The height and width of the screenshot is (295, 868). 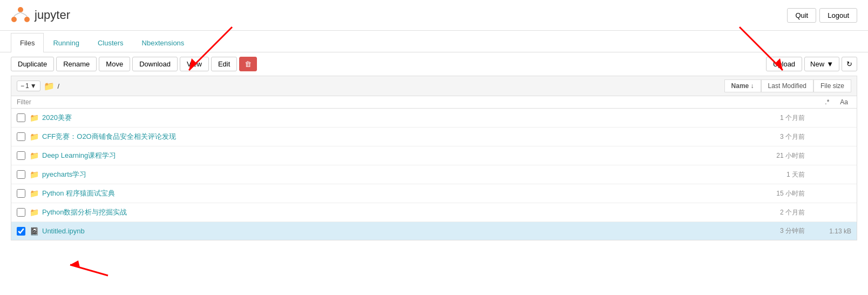 I want to click on dropdown-icon: ▼, so click(x=33, y=86).